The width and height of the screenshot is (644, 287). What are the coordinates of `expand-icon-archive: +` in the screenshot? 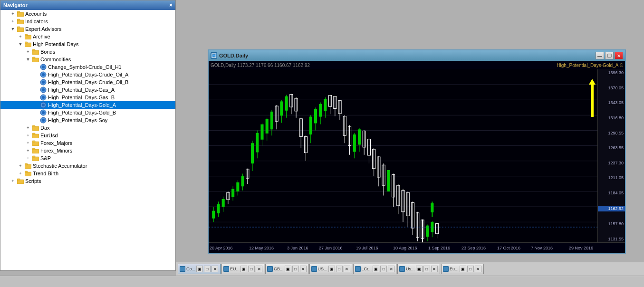 It's located at (20, 37).